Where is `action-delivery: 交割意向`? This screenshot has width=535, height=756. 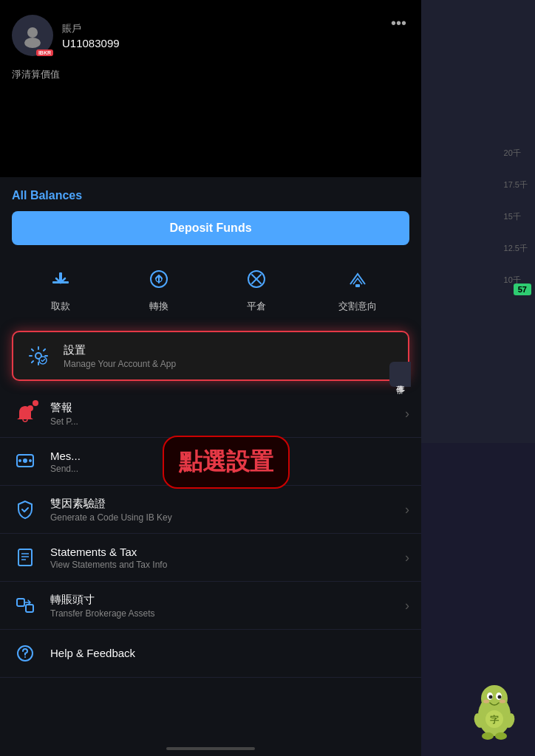 action-delivery: 交割意向 is located at coordinates (358, 288).